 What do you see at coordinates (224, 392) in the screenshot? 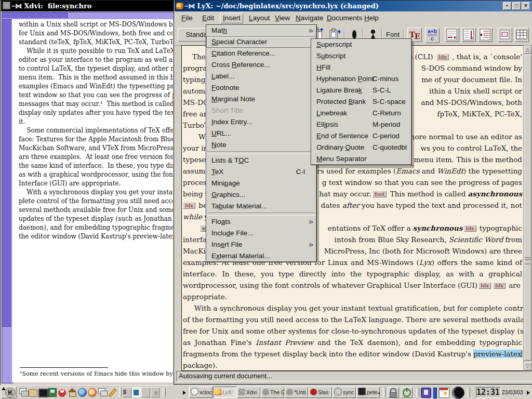
I see `task-lyx: LyX:` at bounding box center [224, 392].